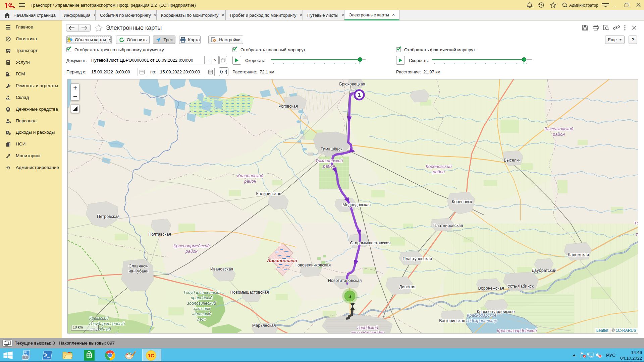  What do you see at coordinates (202, 293) in the screenshot?
I see `svg-text: Государственный` at bounding box center [202, 293].